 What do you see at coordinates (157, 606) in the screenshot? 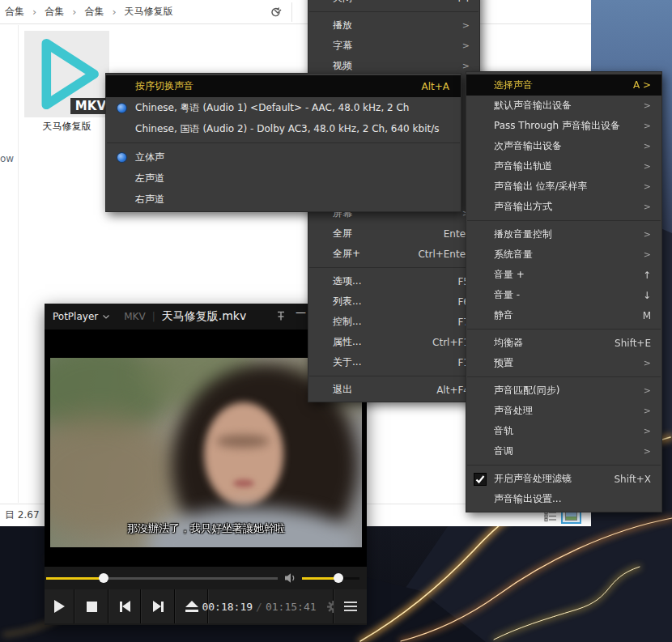
I see `next-icon` at bounding box center [157, 606].